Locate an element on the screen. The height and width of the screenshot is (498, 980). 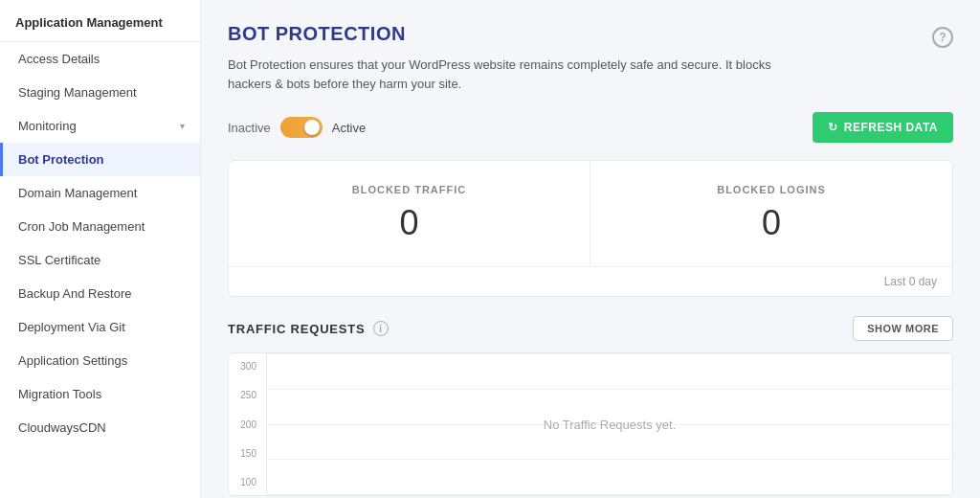
sidebar-title: Application Management is located at coordinates (100, 21).